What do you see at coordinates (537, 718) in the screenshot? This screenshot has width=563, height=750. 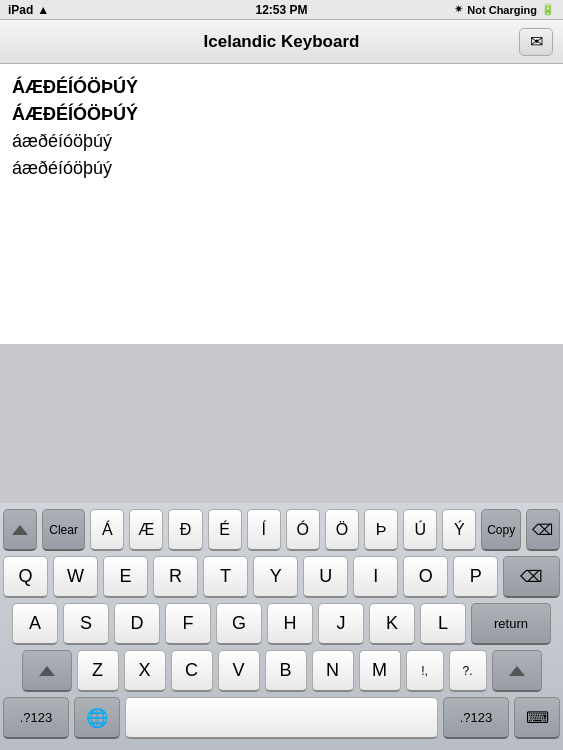 I see `keyboard-dismiss-key: ⌨` at bounding box center [537, 718].